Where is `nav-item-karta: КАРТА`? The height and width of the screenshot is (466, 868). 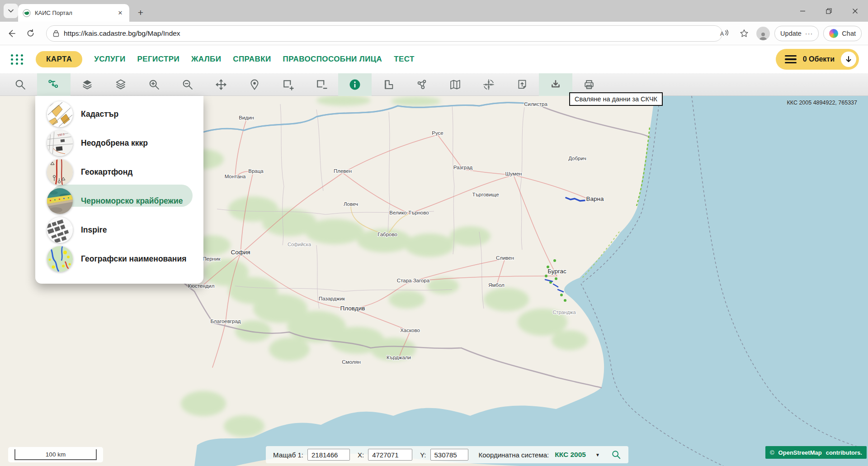 nav-item-karta: КАРТА is located at coordinates (59, 59).